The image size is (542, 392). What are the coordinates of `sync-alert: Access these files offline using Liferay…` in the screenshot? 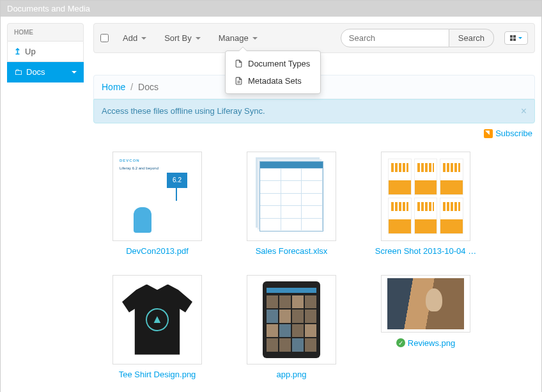 It's located at (314, 111).